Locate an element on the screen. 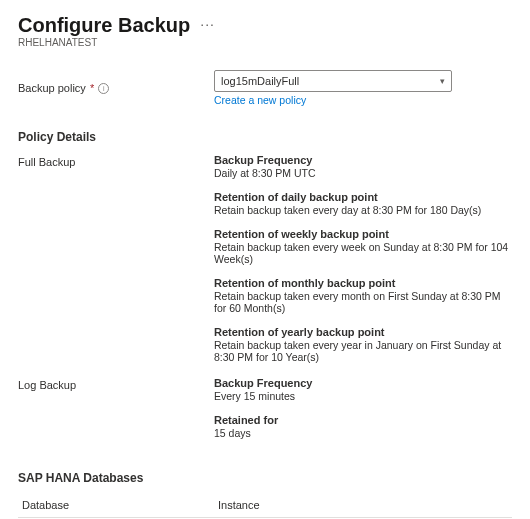  backup-policy-label: Backup policy * i is located at coordinates (116, 88).